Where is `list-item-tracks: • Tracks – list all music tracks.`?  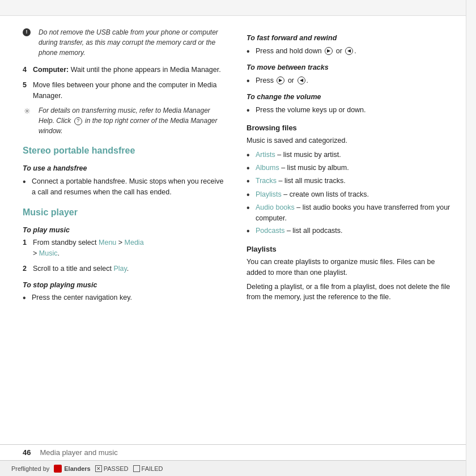 list-item-tracks: • Tracks – list all music tracks. is located at coordinates (348, 181).